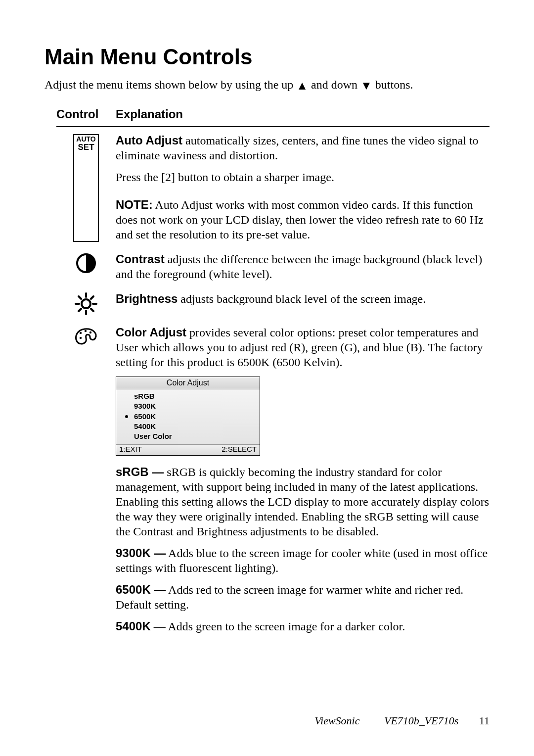 The height and width of the screenshot is (756, 534). What do you see at coordinates (303, 502) in the screenshot?
I see `srgb-text: sRGB is quickly becoming the industry st…` at bounding box center [303, 502].